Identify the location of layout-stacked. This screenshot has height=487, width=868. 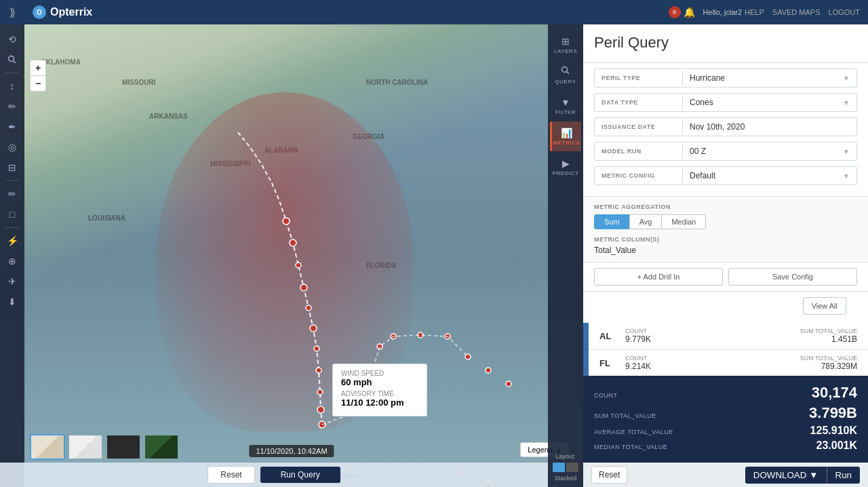
(559, 467).